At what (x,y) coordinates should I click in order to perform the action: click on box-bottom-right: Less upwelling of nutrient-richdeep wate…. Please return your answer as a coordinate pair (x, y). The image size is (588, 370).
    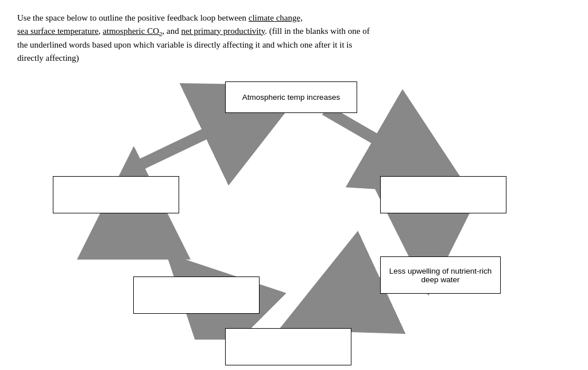
    Looking at the image, I should click on (440, 275).